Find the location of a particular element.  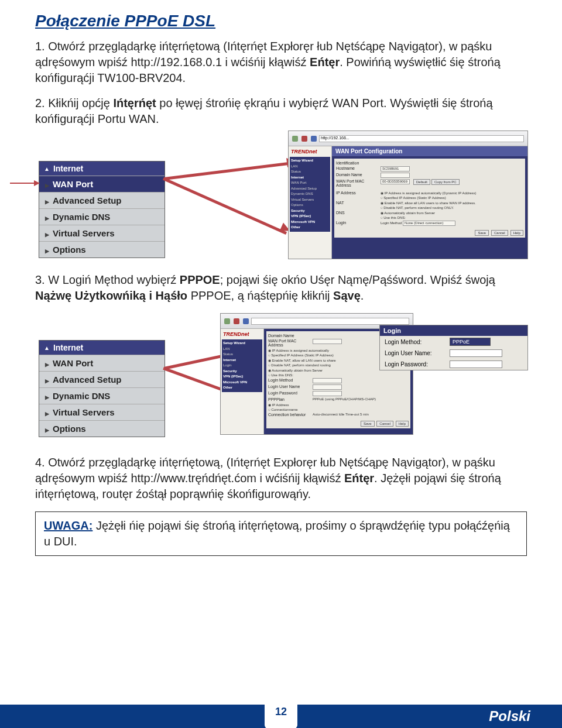

b2-ip-st: ○ Specified IP Address (Static IP Addres… is located at coordinates (301, 355).